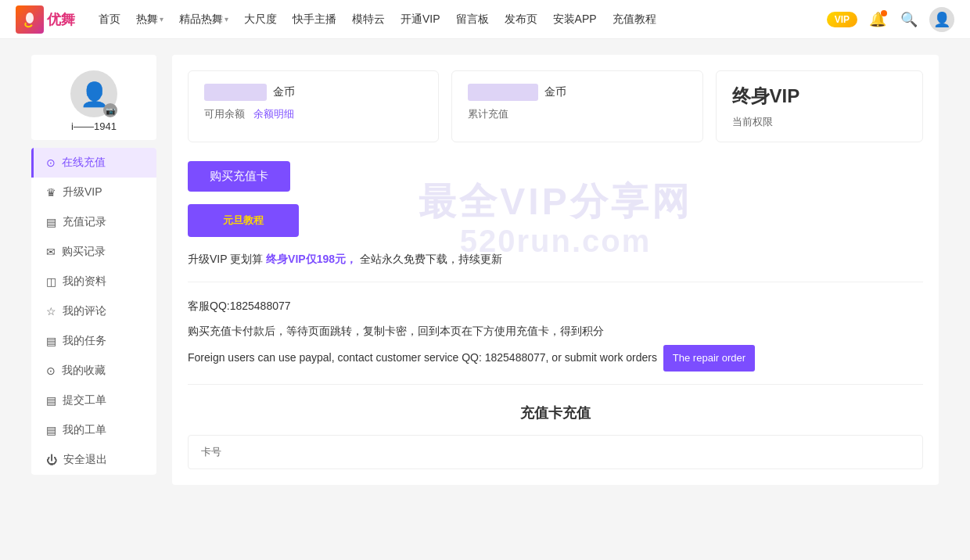  What do you see at coordinates (820, 122) in the screenshot?
I see `vip-label: 当前权限` at bounding box center [820, 122].